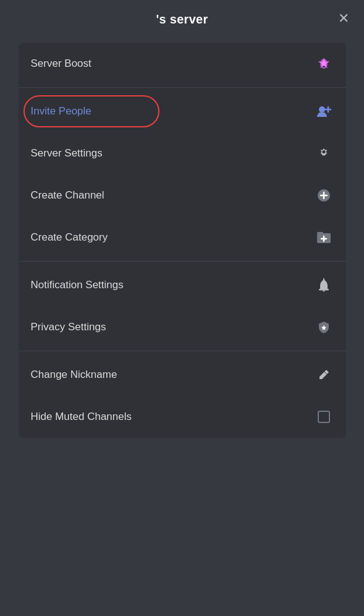 The height and width of the screenshot is (616, 364). I want to click on menu-item-privacy-settings: Privacy Settings, so click(182, 327).